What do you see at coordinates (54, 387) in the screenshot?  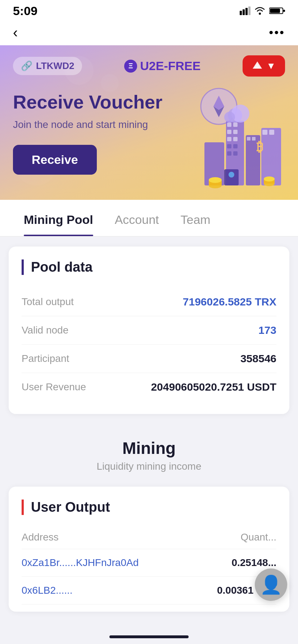 I see `user-revenue-label: User Revenue` at bounding box center [54, 387].